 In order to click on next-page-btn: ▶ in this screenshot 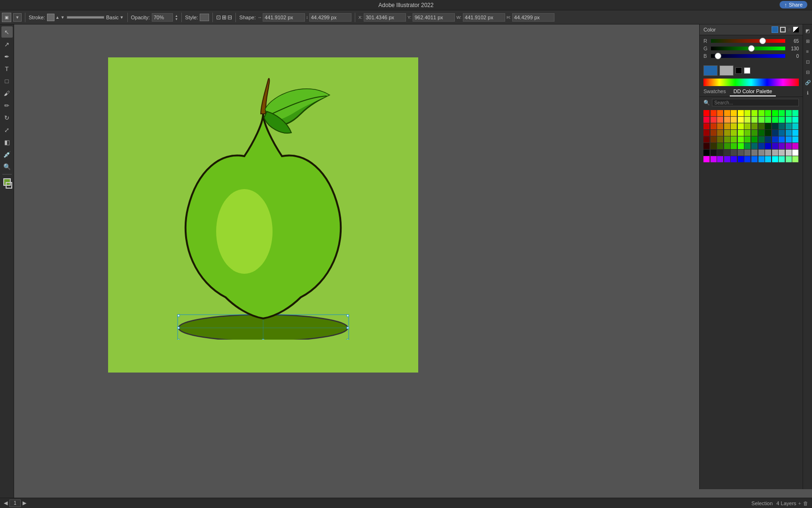, I will do `click(24, 503)`.